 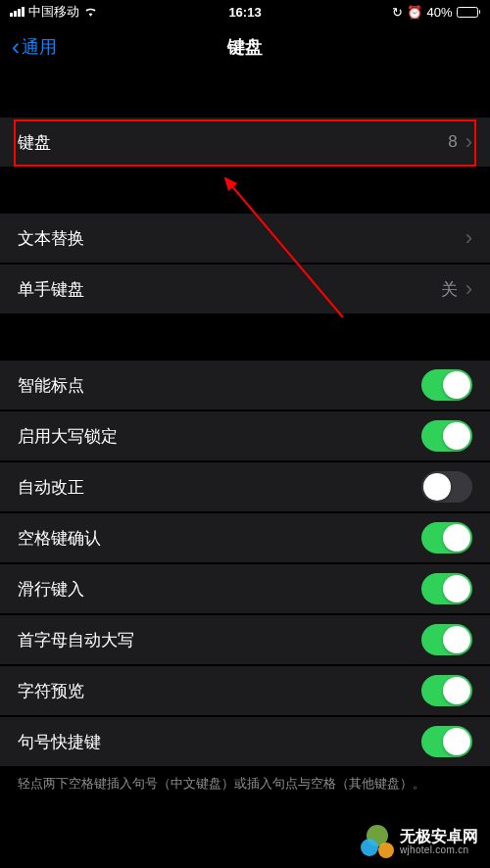 What do you see at coordinates (468, 12) in the screenshot?
I see `battery-icon` at bounding box center [468, 12].